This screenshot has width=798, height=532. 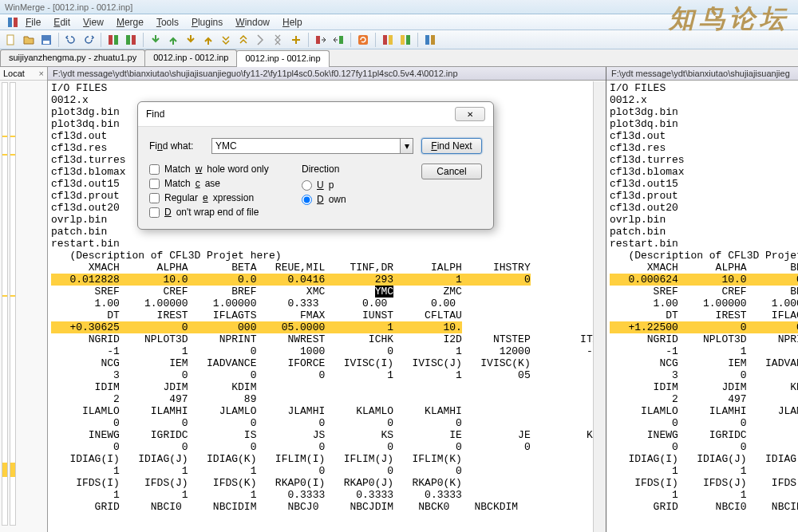 I want to click on nowrap-check: Don't wrap end of file, so click(x=214, y=212).